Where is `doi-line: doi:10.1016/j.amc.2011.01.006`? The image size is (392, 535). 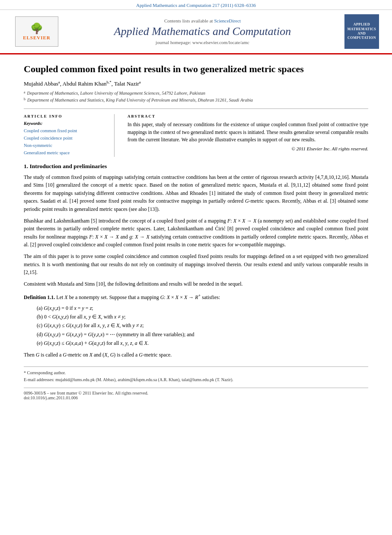 doi-line: doi:10.1016/j.amc.2011.01.006 is located at coordinates (196, 398).